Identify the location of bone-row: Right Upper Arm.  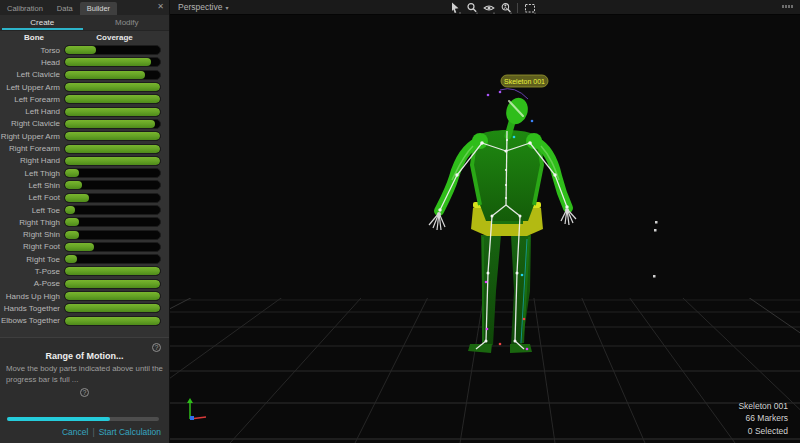
(84, 136).